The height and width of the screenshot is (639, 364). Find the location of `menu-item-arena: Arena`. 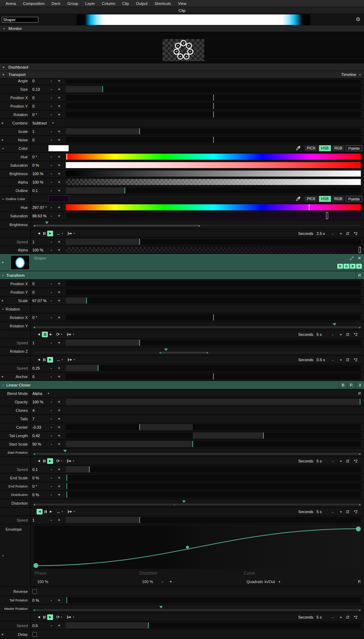

menu-item-arena: Arena is located at coordinates (11, 4).